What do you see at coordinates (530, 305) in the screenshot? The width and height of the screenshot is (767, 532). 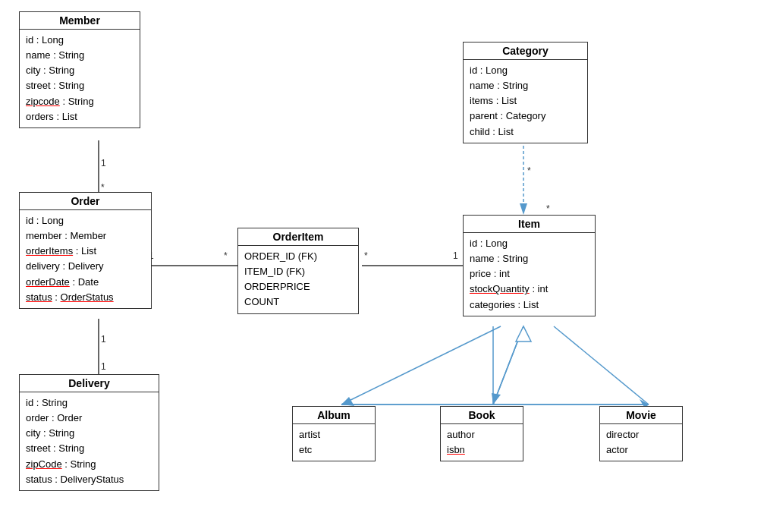 I see `item-field-categories: categories : List` at bounding box center [530, 305].